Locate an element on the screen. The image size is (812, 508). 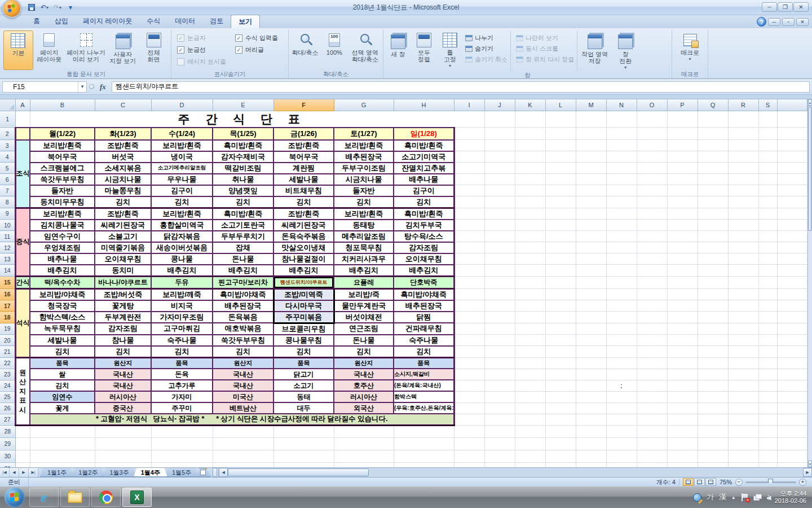
page-break-view-toggle is located at coordinates (710, 482).